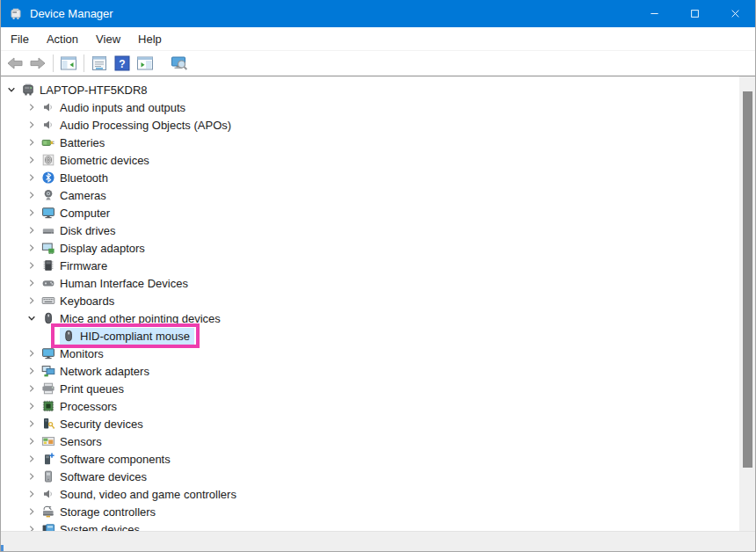  I want to click on tree-item-cameras: Cameras, so click(370, 195).